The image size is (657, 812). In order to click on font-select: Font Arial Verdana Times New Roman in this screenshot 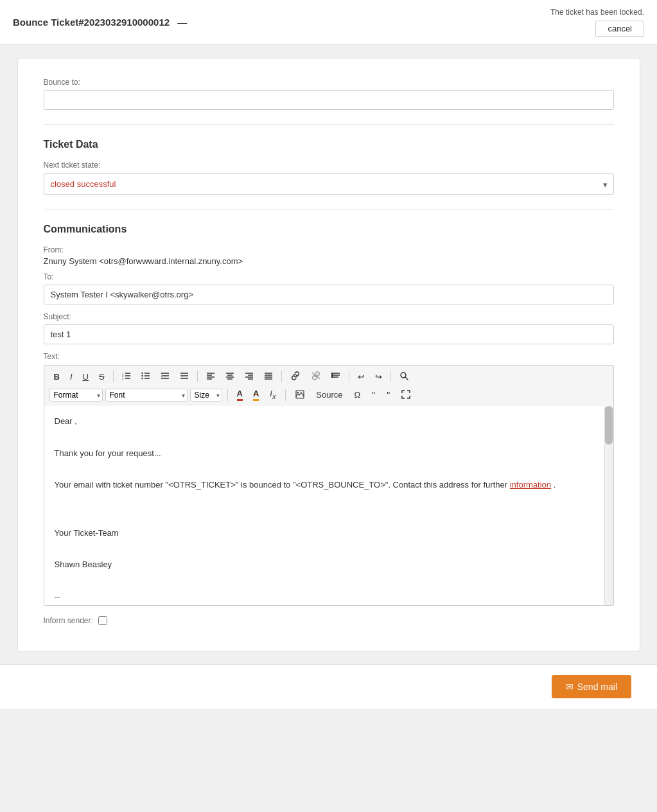, I will do `click(146, 395)`.